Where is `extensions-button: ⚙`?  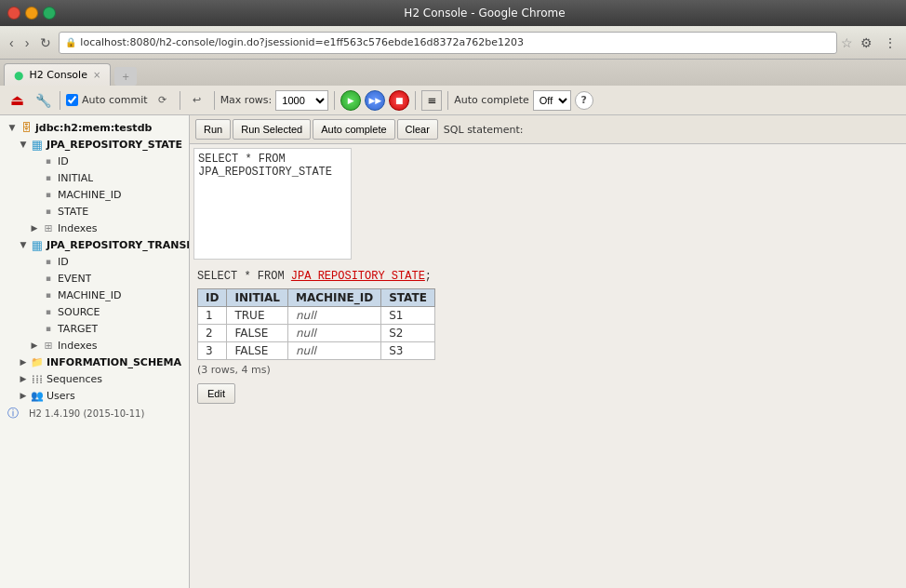 extensions-button: ⚙ is located at coordinates (867, 43).